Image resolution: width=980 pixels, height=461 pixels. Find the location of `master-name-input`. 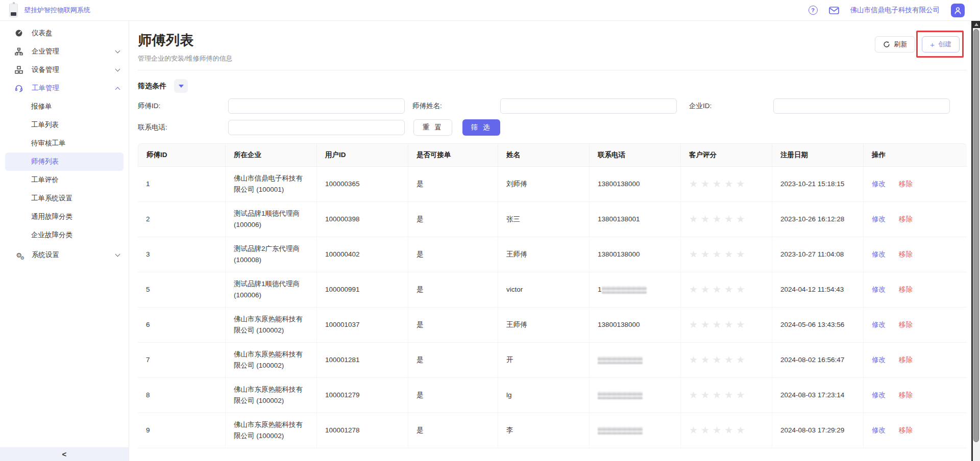

master-name-input is located at coordinates (589, 106).